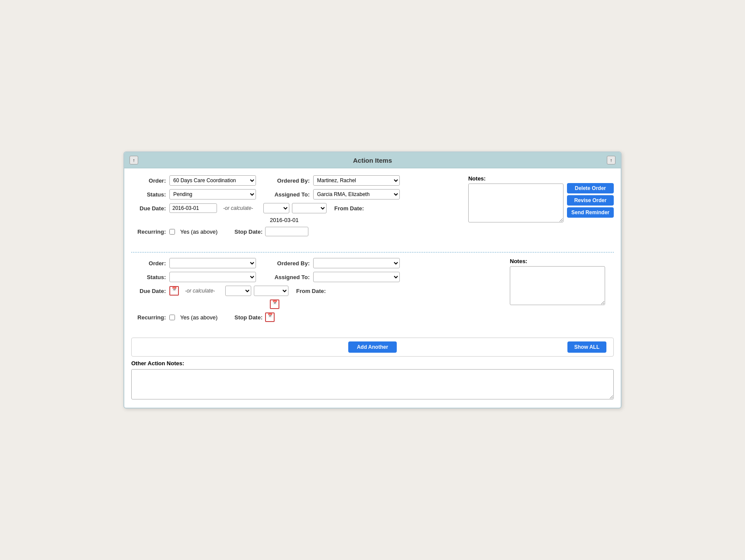 Image resolution: width=745 pixels, height=560 pixels. I want to click on yes-as-above-2: Yes (as above), so click(199, 318).